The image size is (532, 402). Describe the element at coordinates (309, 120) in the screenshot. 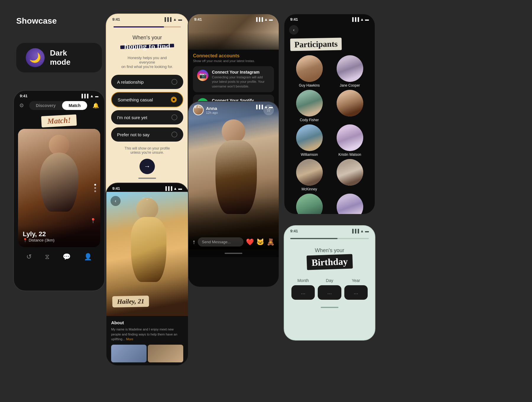

I see `name-cody-fisher: Cody Fisher` at that location.